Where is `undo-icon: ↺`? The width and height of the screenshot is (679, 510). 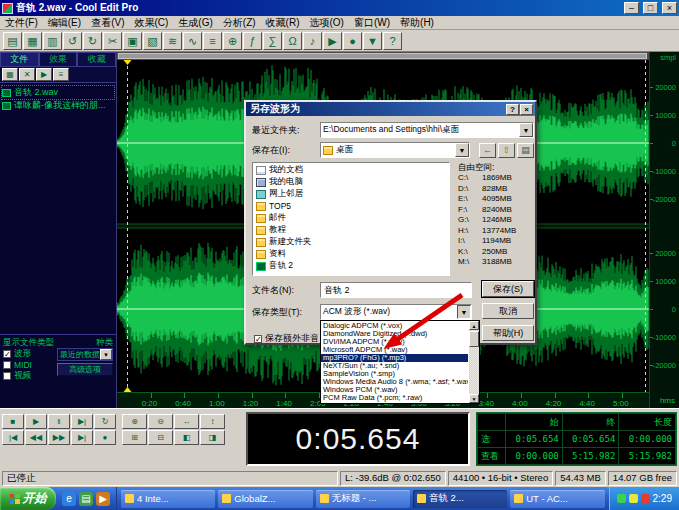
undo-icon: ↺ is located at coordinates (72, 41).